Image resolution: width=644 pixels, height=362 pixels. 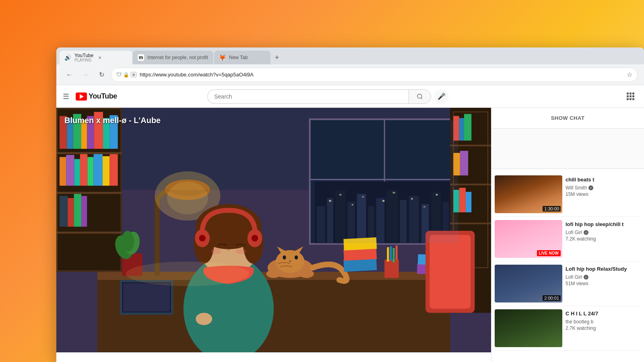 What do you see at coordinates (84, 60) in the screenshot?
I see `tab-lofi-subtitle: PLAYING` at bounding box center [84, 60].